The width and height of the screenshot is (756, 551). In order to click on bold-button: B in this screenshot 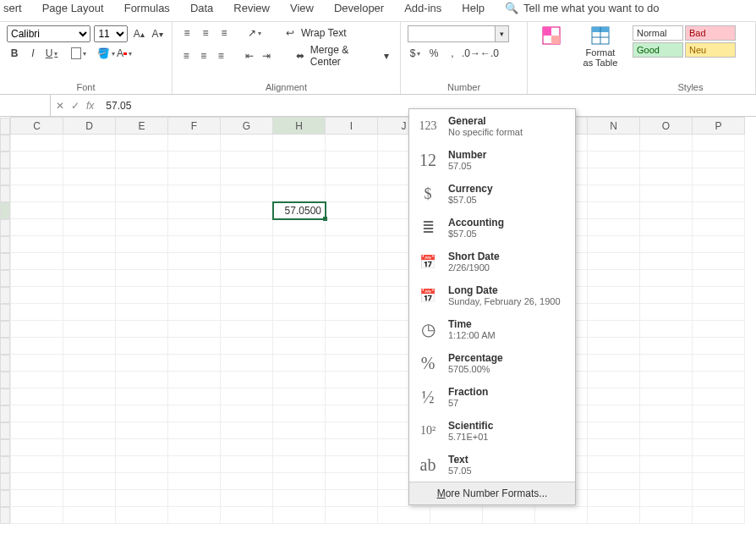, I will do `click(14, 53)`.